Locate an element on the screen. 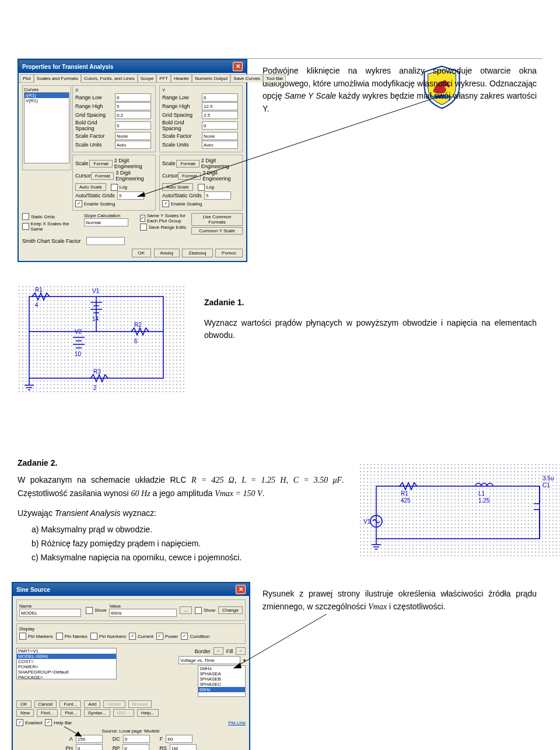 Image resolution: width=560 pixels, height=750 pixels. tab-header: Header is located at coordinates (181, 78).